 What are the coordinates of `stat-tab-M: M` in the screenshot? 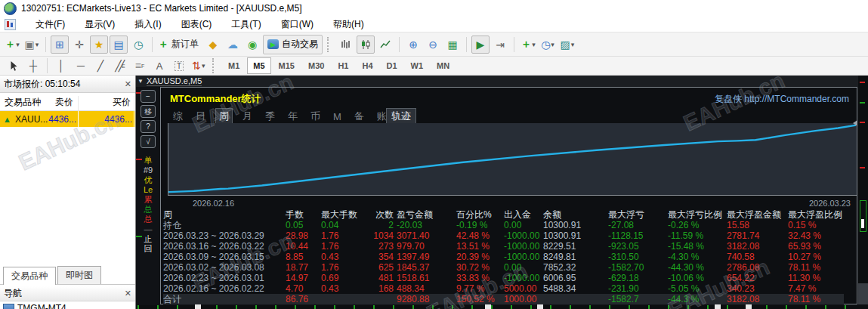 It's located at (337, 116).